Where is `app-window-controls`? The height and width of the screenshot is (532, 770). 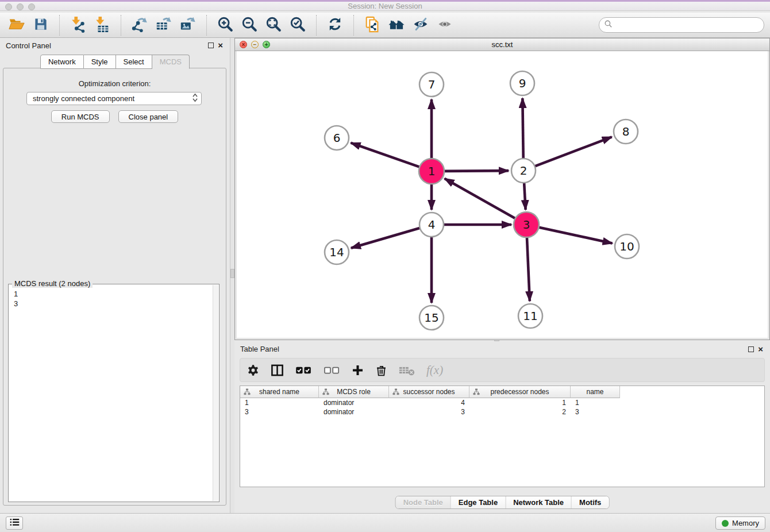
app-window-controls is located at coordinates (20, 7).